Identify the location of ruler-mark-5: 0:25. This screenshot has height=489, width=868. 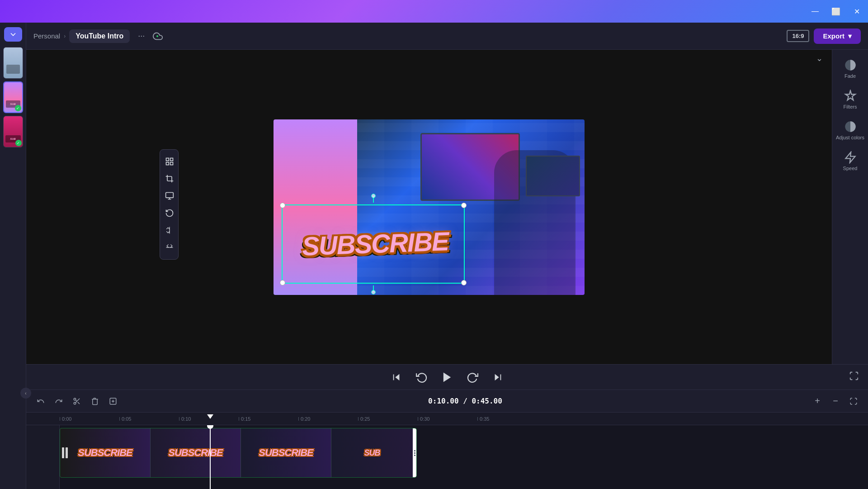
(388, 419).